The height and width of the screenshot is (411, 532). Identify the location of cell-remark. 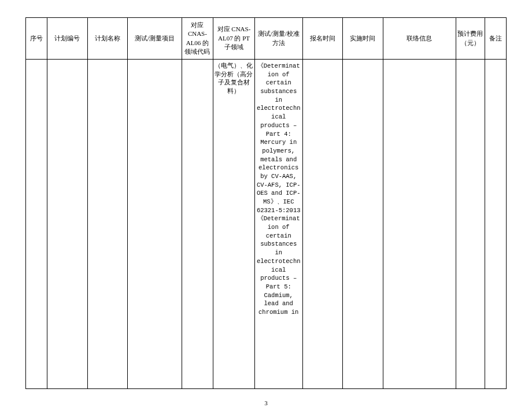
(495, 224).